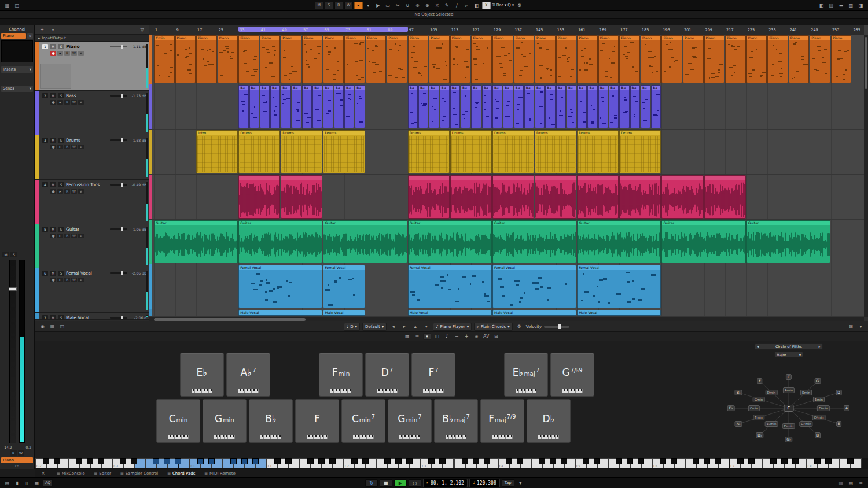 The height and width of the screenshot is (488, 868). I want to click on track-solo-button: S, so click(61, 46).